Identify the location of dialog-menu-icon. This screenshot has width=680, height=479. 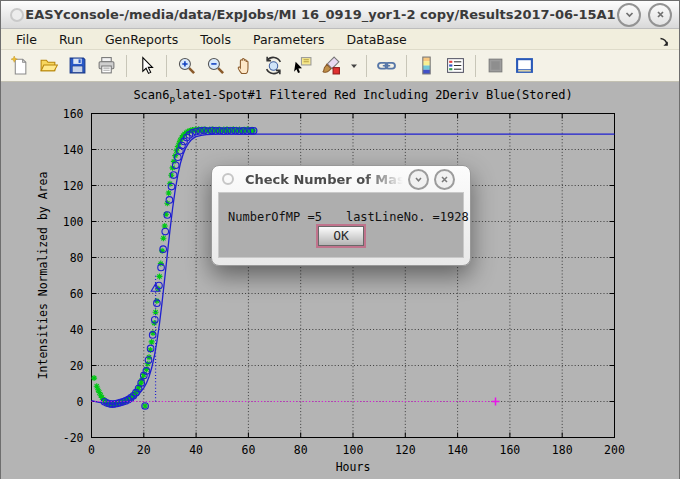
(228, 179).